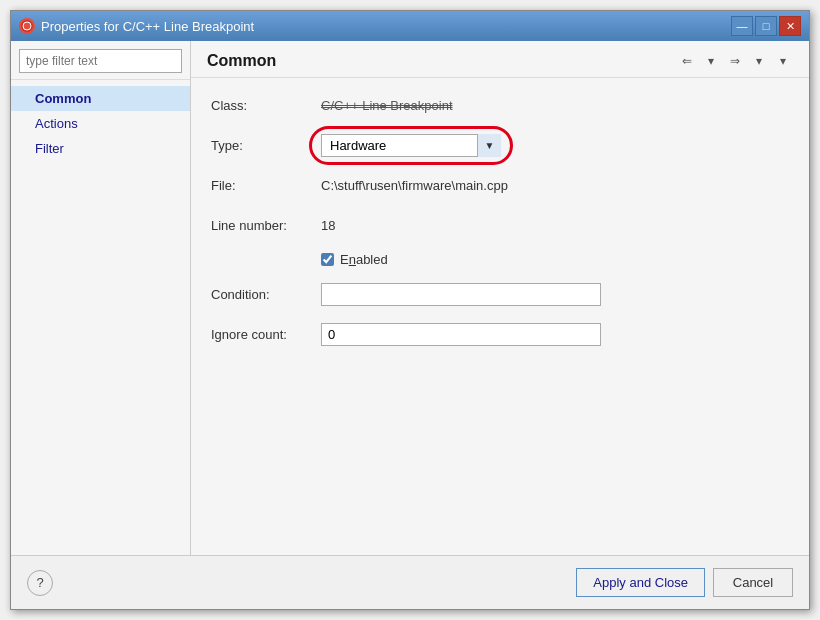 This screenshot has width=820, height=620. Describe the element at coordinates (411, 146) in the screenshot. I see `type-select: Regular Hardware Software` at that location.